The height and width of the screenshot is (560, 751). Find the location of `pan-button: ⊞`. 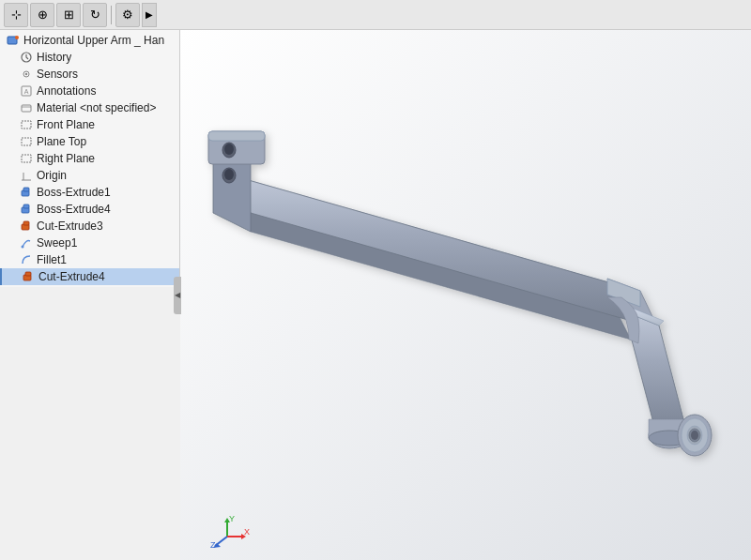

pan-button: ⊞ is located at coordinates (69, 15).